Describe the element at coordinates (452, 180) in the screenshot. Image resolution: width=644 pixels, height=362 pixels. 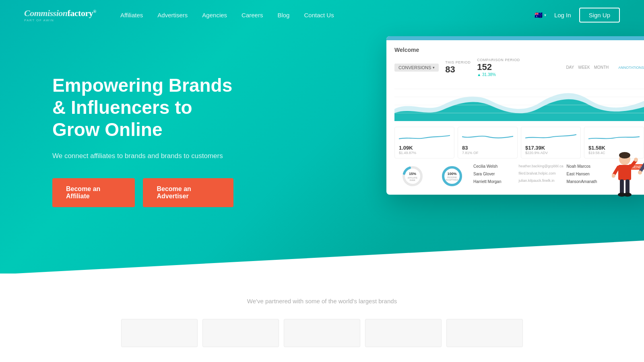
I see `svg-text: ACCEPTANCE` at that location.